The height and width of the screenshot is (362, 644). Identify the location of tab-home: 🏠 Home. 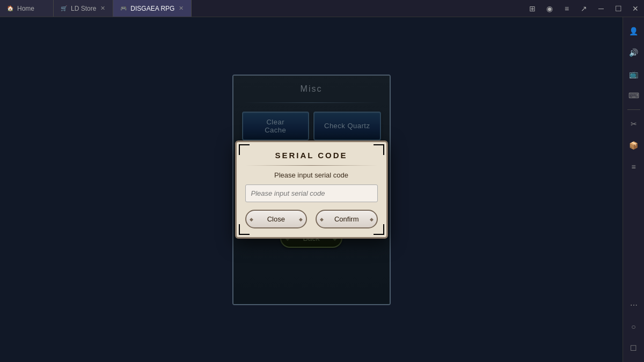
(27, 9).